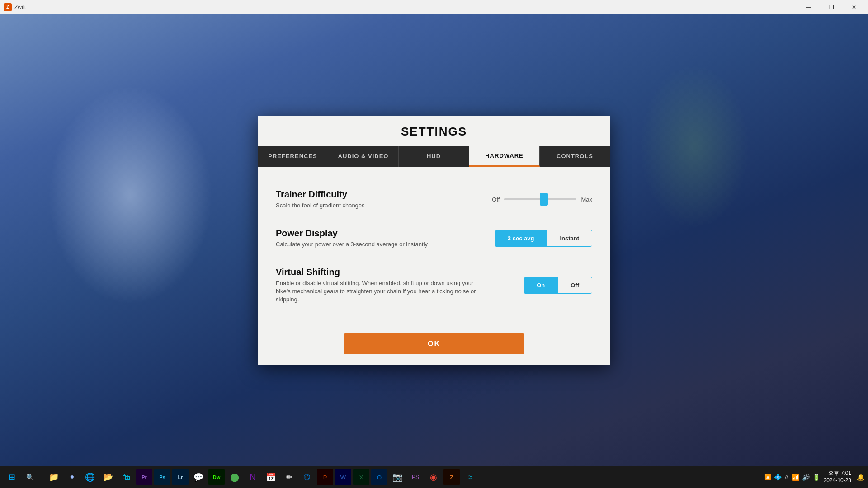  What do you see at coordinates (831, 7) in the screenshot?
I see `restore-button: ❐` at bounding box center [831, 7].